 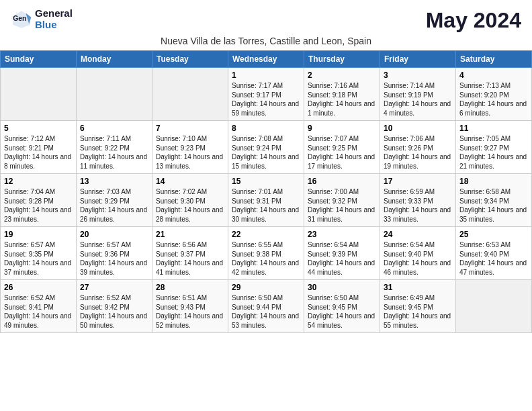 I want to click on calendar-cell: 11Sunrise: 7:05 AMSunset: 9:27 PMDayligh…, so click(x=494, y=148).